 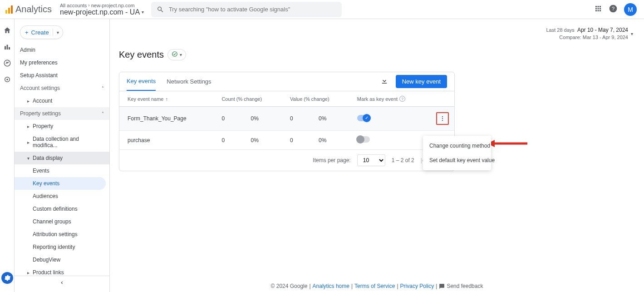 What do you see at coordinates (331, 286) in the screenshot?
I see `footer-analytics-home: Analytics home` at bounding box center [331, 286].